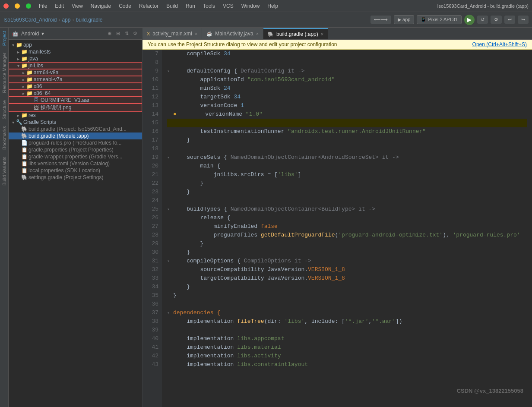 This screenshot has height=407, width=532. What do you see at coordinates (152, 227) in the screenshot?
I see `line-number: 27` at bounding box center [152, 227].